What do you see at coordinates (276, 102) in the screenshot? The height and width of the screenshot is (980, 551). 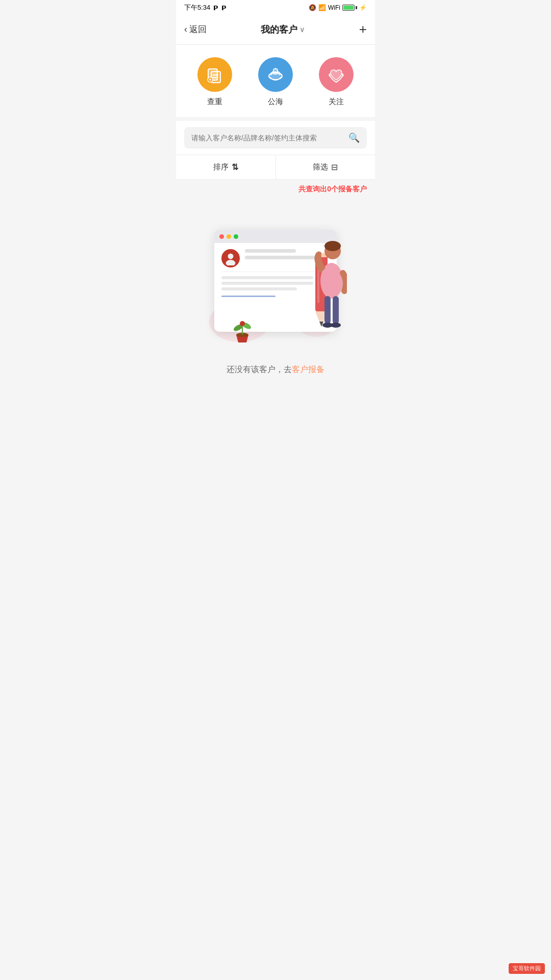 I see `public-sea-label: 公海` at bounding box center [276, 102].